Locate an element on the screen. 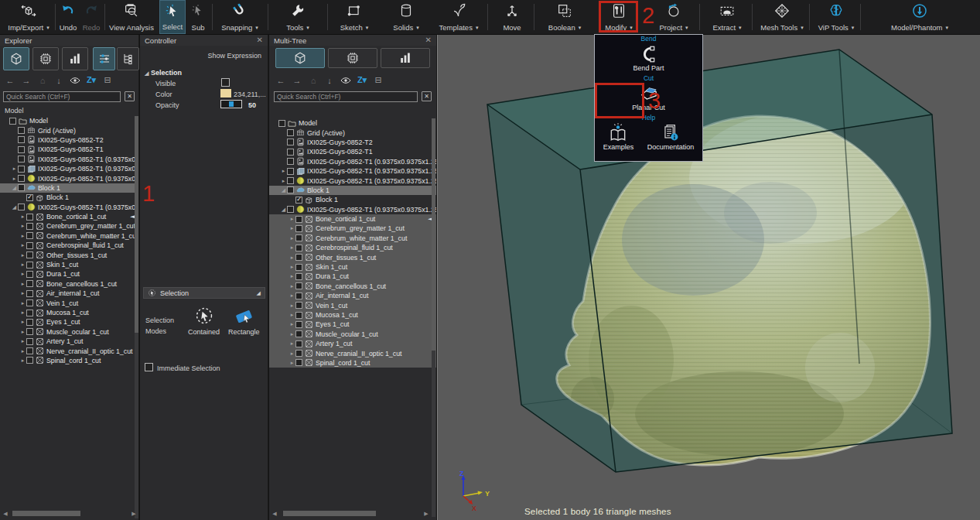 The image size is (980, 520). contained-mode-button: Contained is located at coordinates (204, 320).